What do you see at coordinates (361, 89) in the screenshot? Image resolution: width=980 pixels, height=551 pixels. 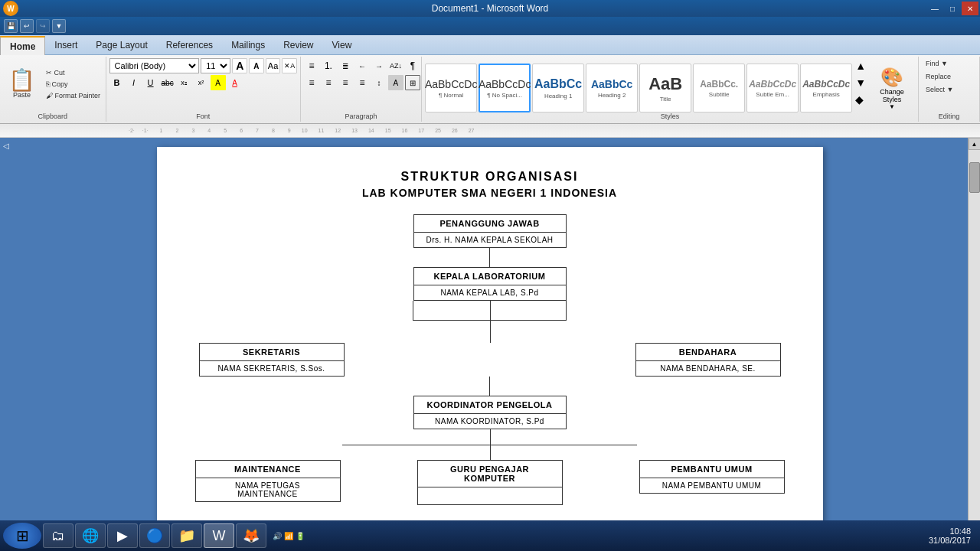 I see `paragraph-group: ≡ 1. ≣ ← → AZ↓ ¶ ≡ ≡ ≡ ≡ ↕ A ⊞` at bounding box center [361, 89].